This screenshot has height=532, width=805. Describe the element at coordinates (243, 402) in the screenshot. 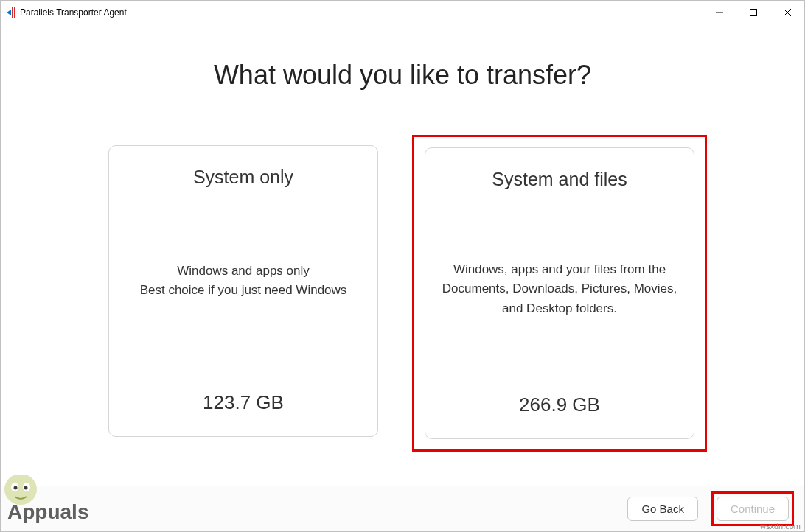

I see `option-size: 123.7 GB` at that location.